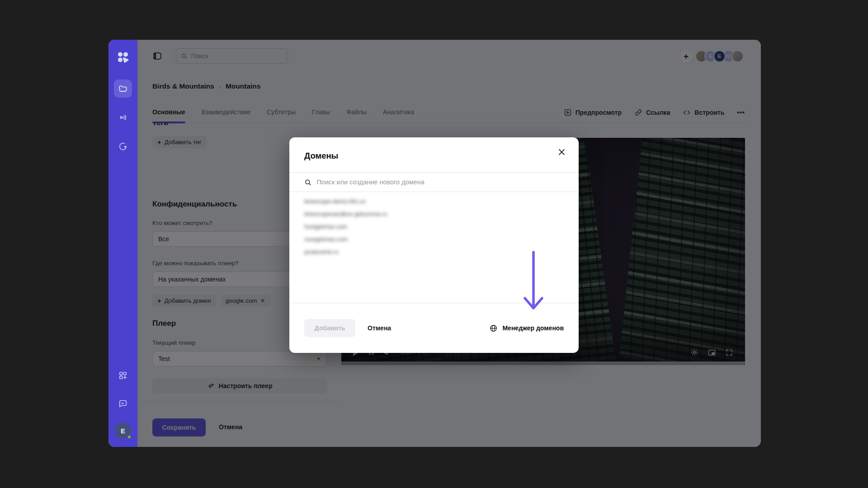 Image resolution: width=868 pixels, height=488 pixels. What do you see at coordinates (434, 182) in the screenshot?
I see `modal-search` at bounding box center [434, 182].